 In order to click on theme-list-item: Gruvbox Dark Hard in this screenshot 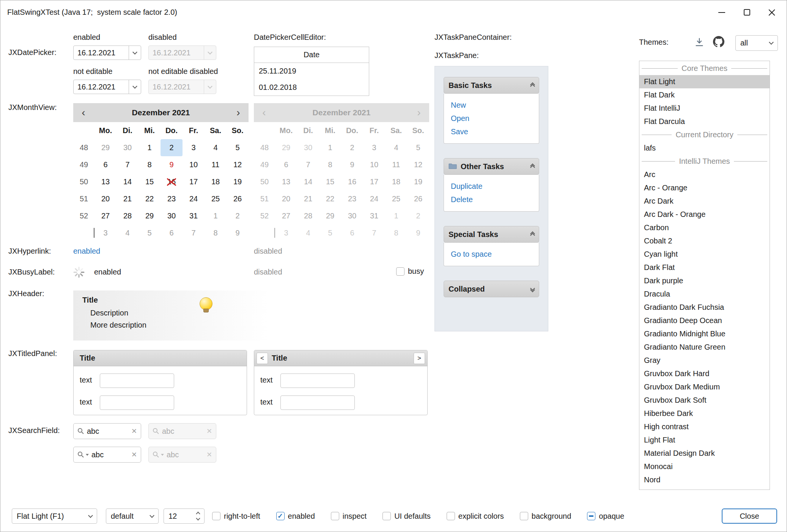, I will do `click(704, 374)`.